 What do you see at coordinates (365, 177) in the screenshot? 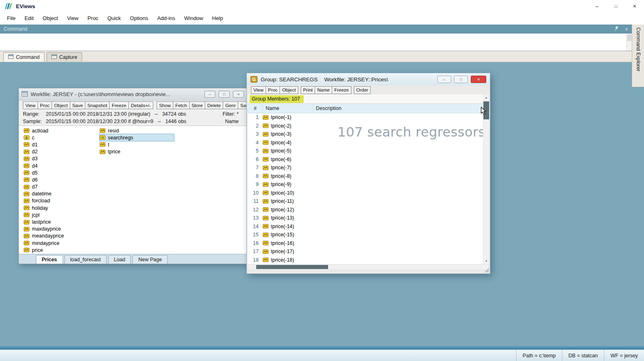
I see `group-member-row: 8 tprice(-8)` at bounding box center [365, 177].